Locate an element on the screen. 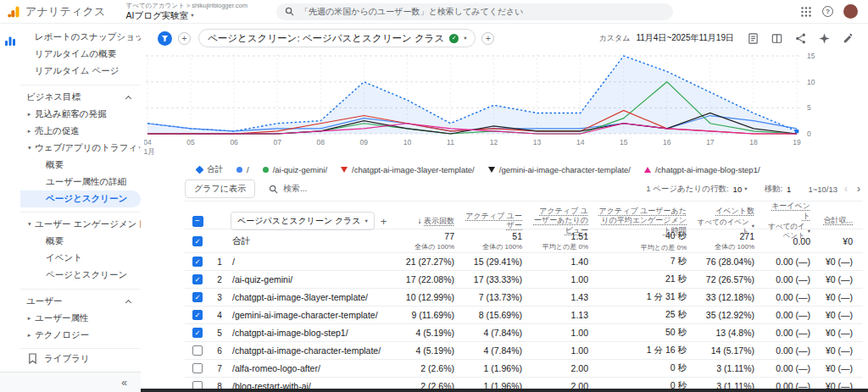 Image resolution: width=868 pixels, height=392 pixels. table-row: ✓4/gemini-ai-image-character-template/9 … is located at coordinates (524, 315).